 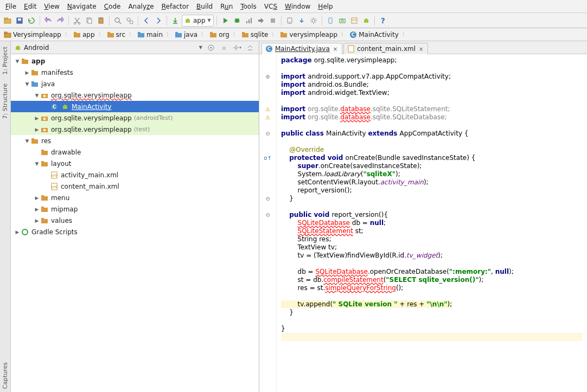 I want to click on device-button, so click(x=330, y=21).